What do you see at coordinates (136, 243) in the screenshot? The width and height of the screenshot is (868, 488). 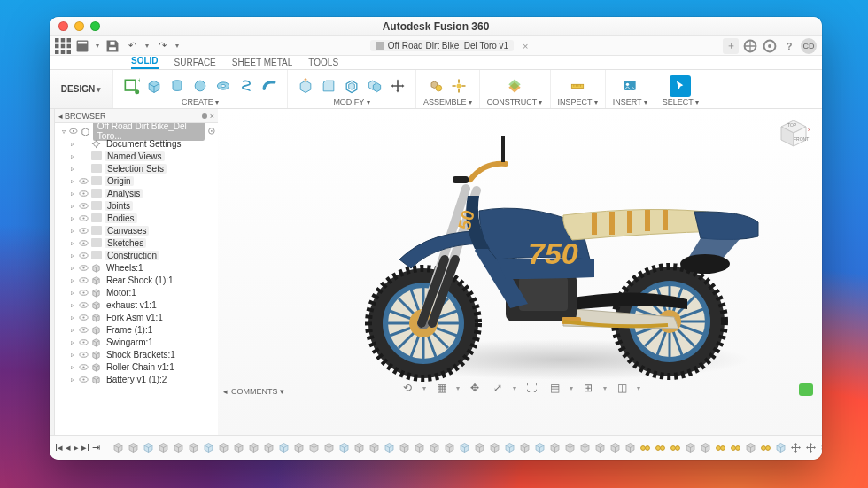 I see `tree-item: ▹Sketches` at bounding box center [136, 243].